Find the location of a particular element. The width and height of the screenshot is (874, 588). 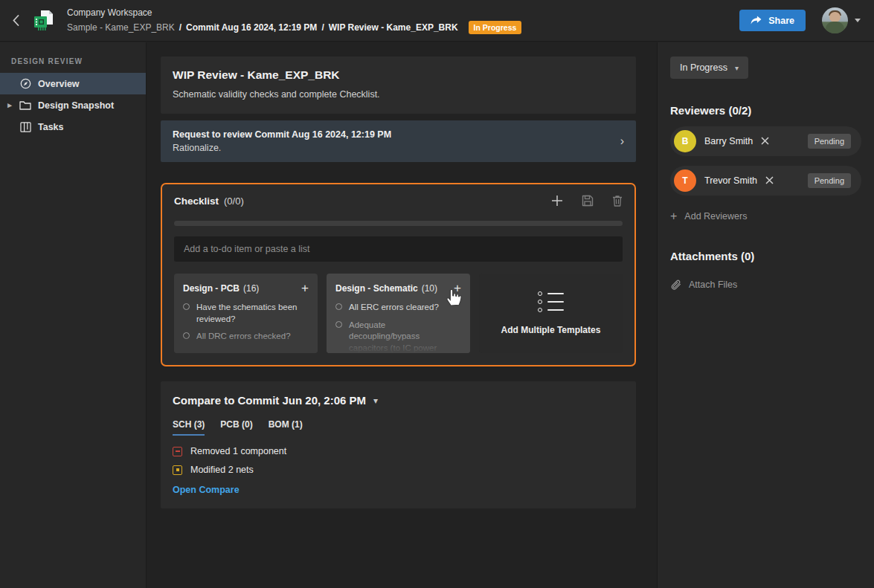

avatar: T is located at coordinates (685, 181).